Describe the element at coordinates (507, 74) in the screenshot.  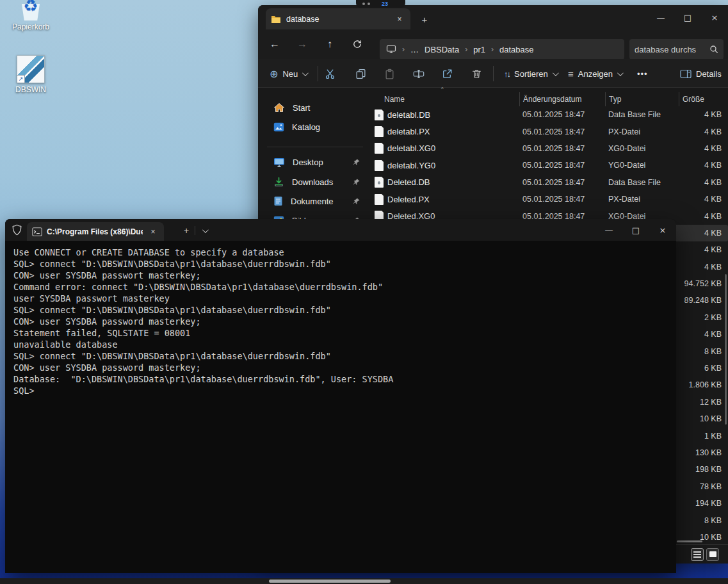
I see `sort-arrows-icon: ↑↓` at that location.